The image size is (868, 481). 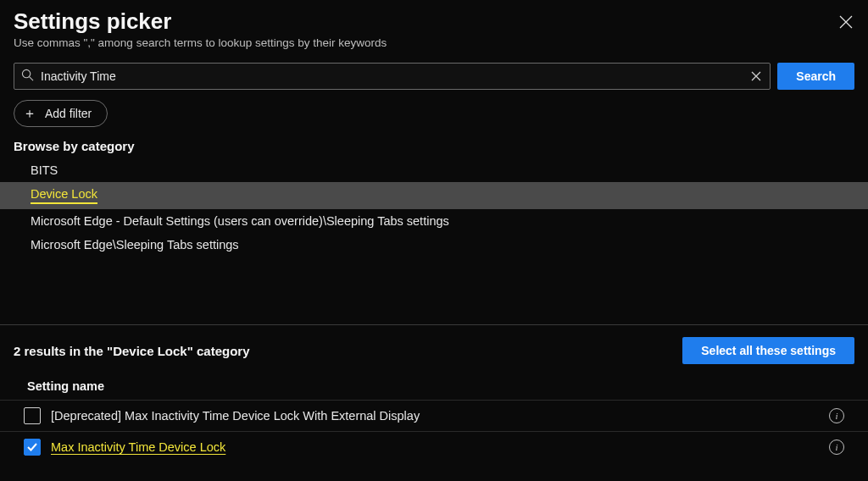 I want to click on results-header: 2 results in the "Device Lock" category …, so click(x=434, y=351).